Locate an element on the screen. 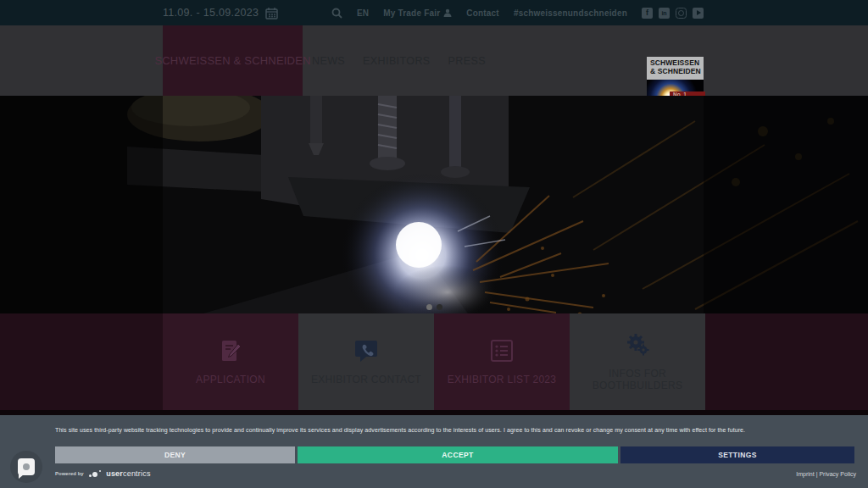 This screenshot has width=868, height=488. linkedin-icon: in is located at coordinates (665, 14).